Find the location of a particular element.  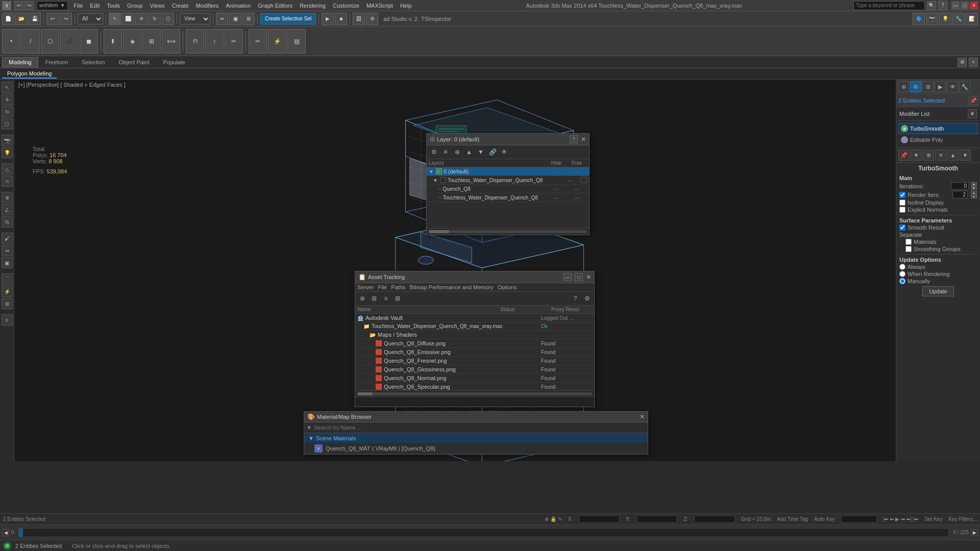

motion-icon: ▶ is located at coordinates (940, 87).